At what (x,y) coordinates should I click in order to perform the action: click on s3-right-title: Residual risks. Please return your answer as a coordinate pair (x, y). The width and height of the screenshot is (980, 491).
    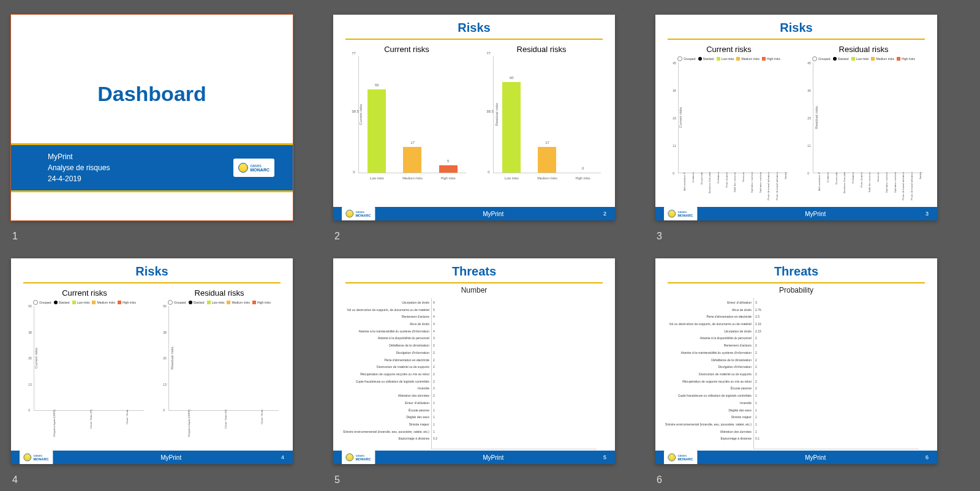
    Looking at the image, I should click on (864, 49).